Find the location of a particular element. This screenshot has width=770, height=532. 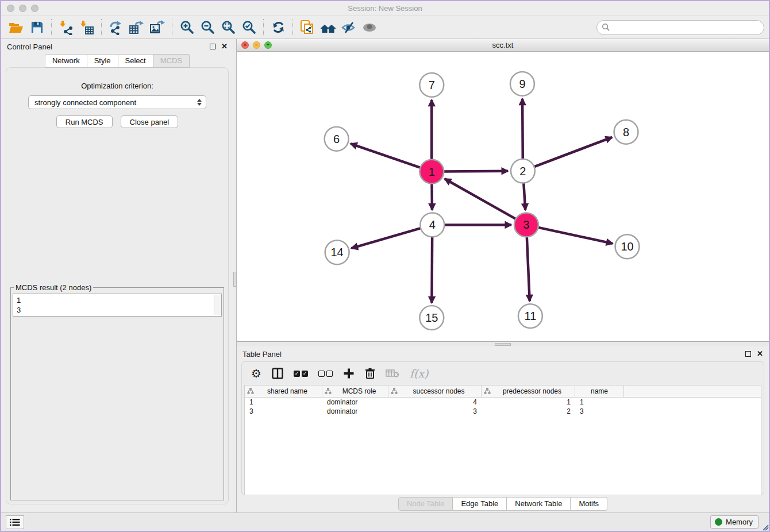

select-all-icon: ✓✓ is located at coordinates (301, 373).